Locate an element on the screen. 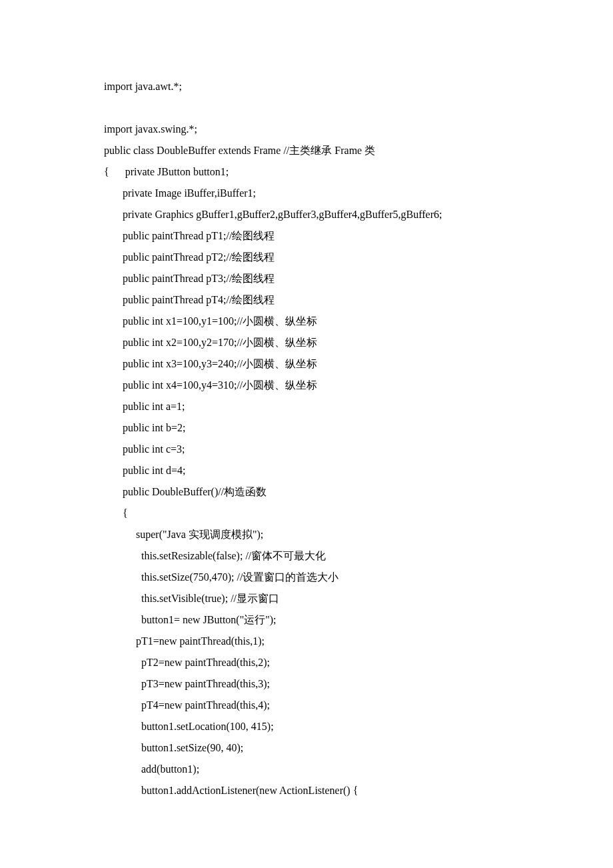 This screenshot has height=868, width=613. code-line: this.setSize(750,470); //设置窗口的首选大小 is located at coordinates (306, 577).